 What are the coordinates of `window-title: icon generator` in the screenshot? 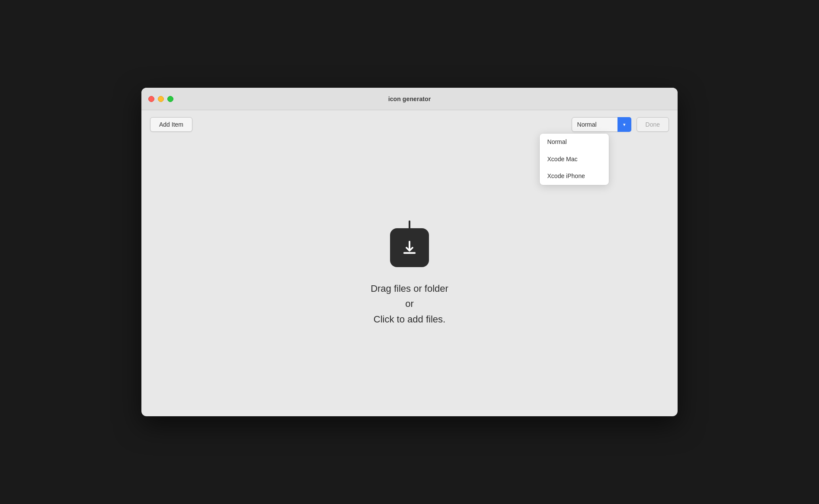 It's located at (410, 99).